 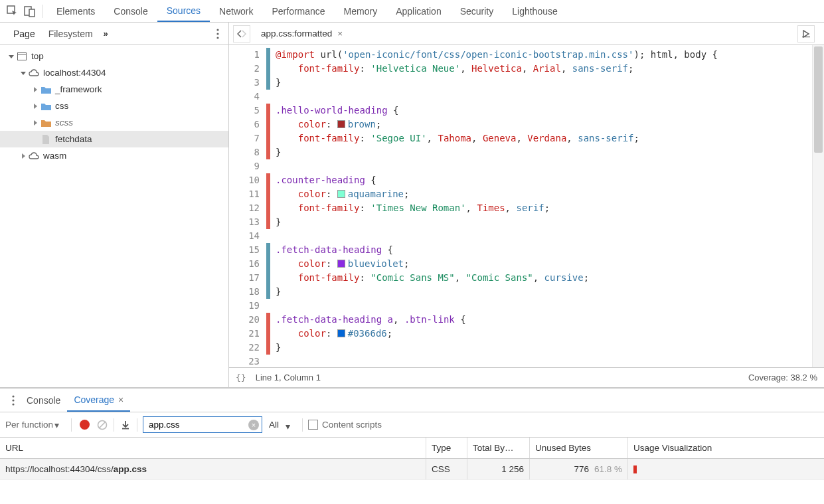 I want to click on cursor-position: Line 1, Column 1, so click(x=288, y=377).